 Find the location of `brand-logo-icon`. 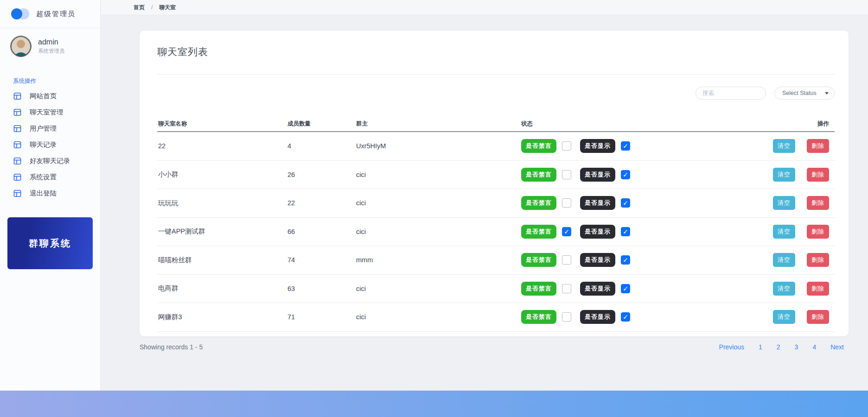

brand-logo-icon is located at coordinates (20, 14).